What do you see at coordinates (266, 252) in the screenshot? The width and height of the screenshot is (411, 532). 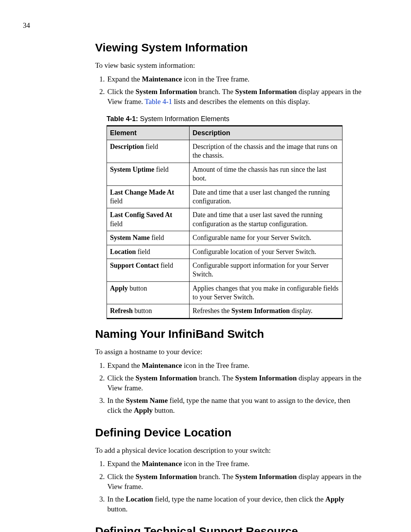 I see `element-description: Configurable location of your Server Swi…` at bounding box center [266, 252].